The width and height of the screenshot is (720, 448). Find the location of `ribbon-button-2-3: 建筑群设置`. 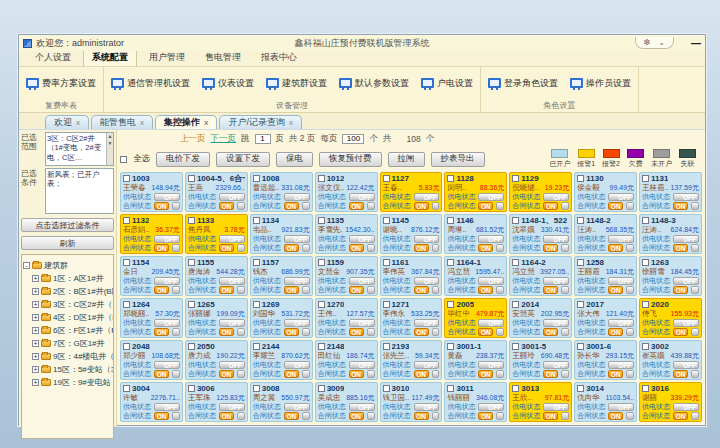

ribbon-button-2-3: 建筑群设置 is located at coordinates (296, 84).